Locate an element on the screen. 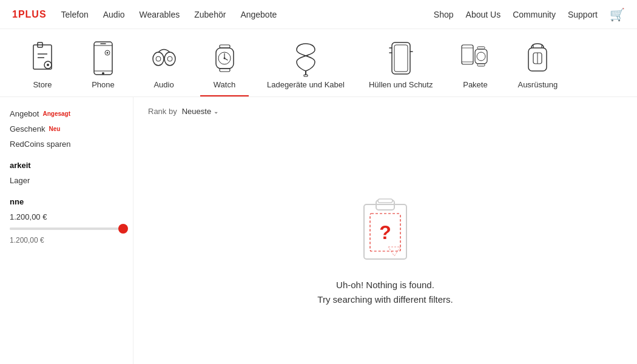 This screenshot has width=637, height=364. store-icon is located at coordinates (42, 58).